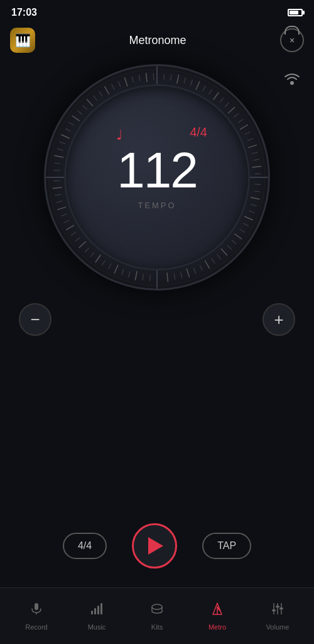 The width and height of the screenshot is (314, 644). Describe the element at coordinates (278, 613) in the screenshot. I see `nav-item-volume: Volume` at that location.